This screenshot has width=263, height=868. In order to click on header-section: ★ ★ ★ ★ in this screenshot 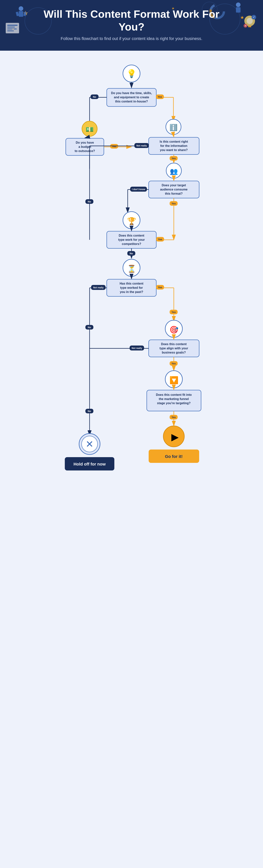, I will do `click(132, 25)`.